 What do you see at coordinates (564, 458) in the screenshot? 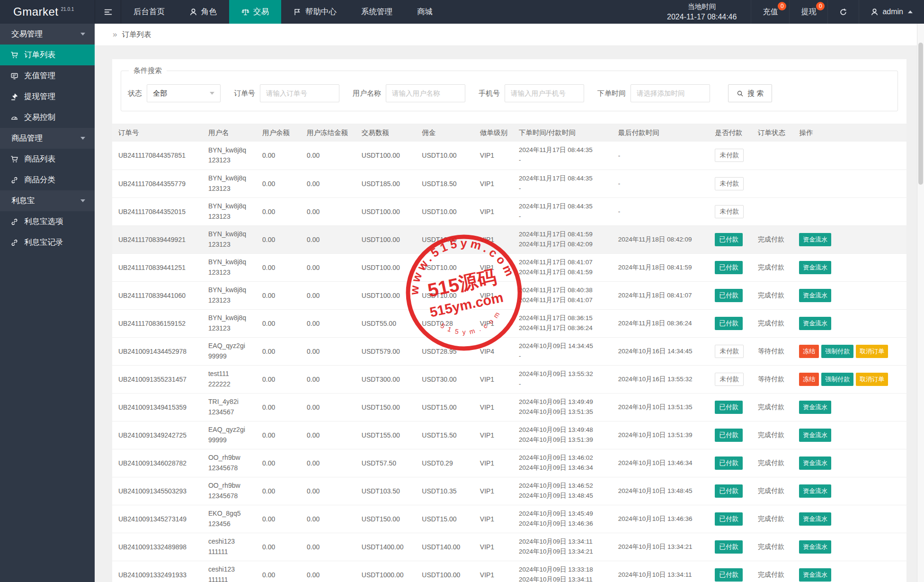
I see `order-time-line: 2024年10月09日 13:46:02` at bounding box center [564, 458].